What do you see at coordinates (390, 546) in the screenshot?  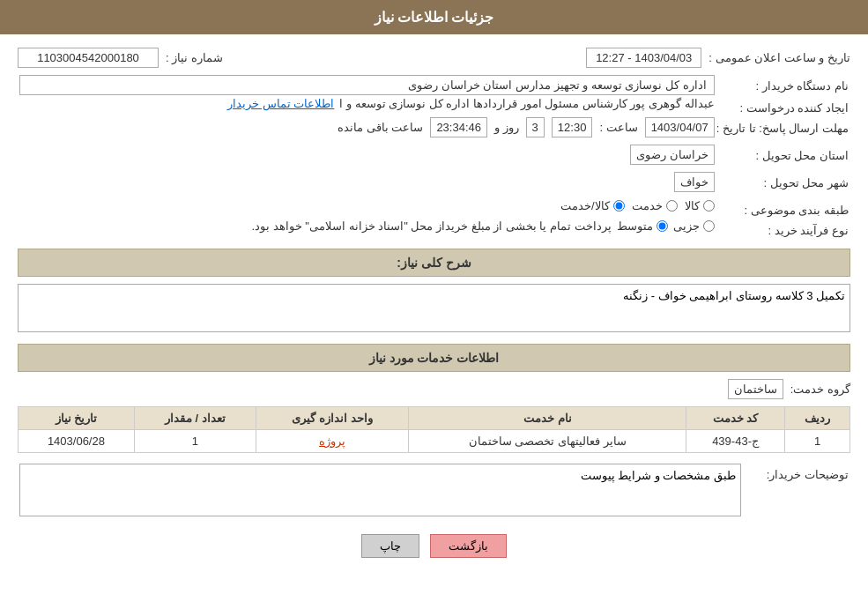 I see `chap-button: چاپ` at bounding box center [390, 546].